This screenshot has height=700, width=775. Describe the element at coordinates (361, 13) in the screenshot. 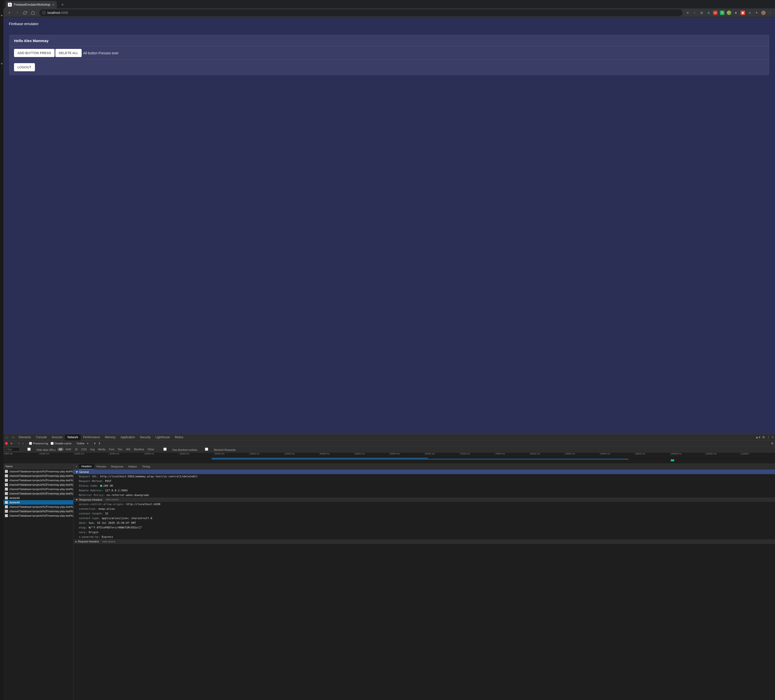

I see `address-bar: ⓘ localhost:4200` at that location.